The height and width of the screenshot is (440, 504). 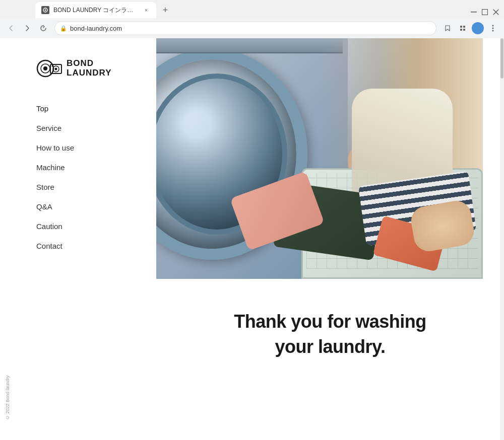 What do you see at coordinates (89, 74) in the screenshot?
I see `logo-line2: LAUNDRY` at bounding box center [89, 74].